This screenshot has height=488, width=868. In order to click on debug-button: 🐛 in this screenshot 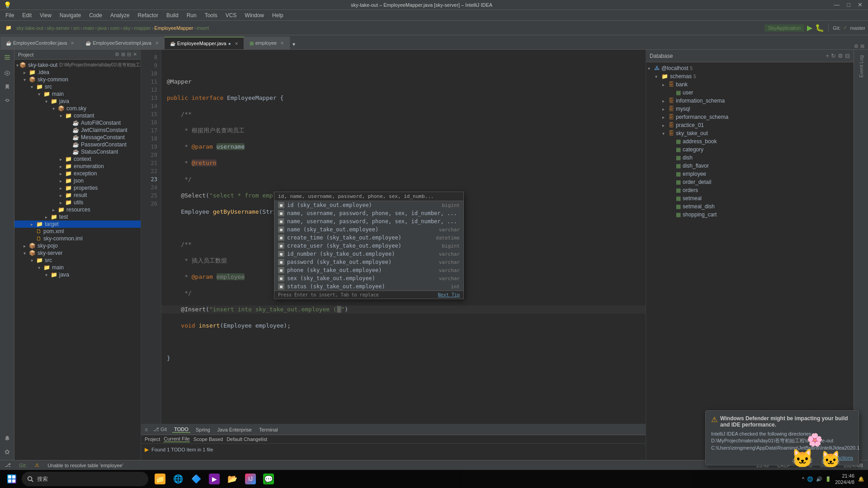, I will do `click(820, 28)`.